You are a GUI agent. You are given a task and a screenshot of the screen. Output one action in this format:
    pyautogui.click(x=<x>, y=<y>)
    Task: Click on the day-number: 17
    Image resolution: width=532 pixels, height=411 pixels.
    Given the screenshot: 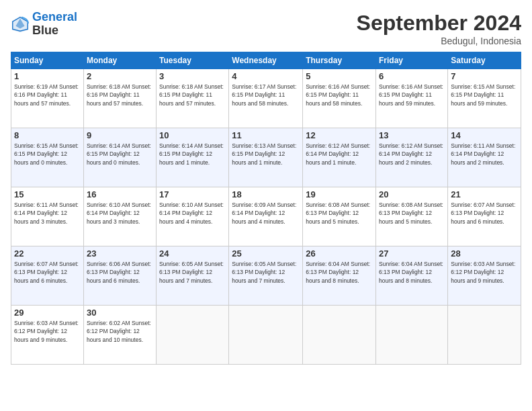 What is the action you would take?
    pyautogui.click(x=192, y=195)
    